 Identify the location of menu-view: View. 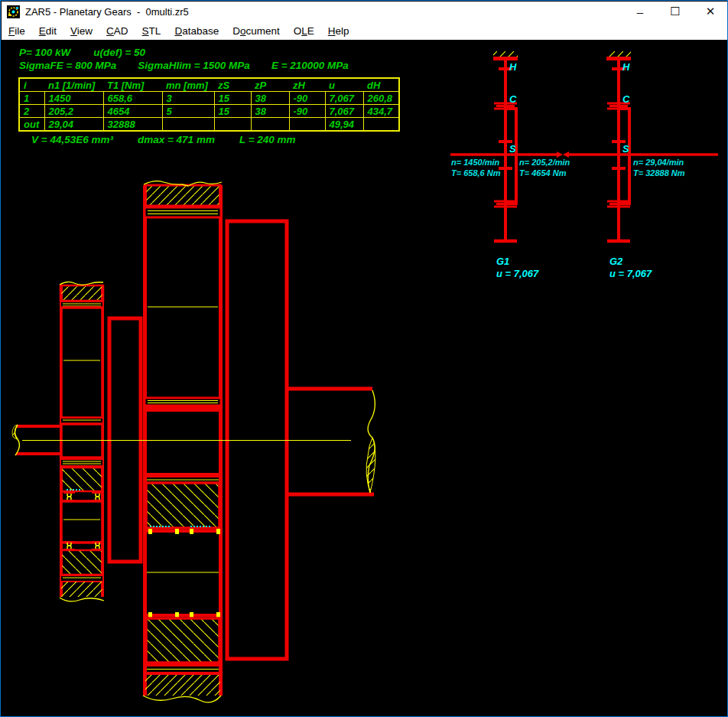
(81, 31).